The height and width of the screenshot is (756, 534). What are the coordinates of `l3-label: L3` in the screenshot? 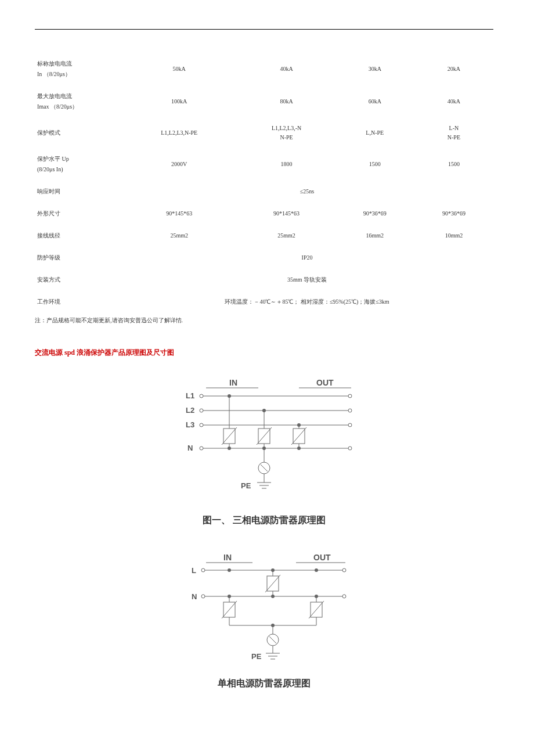 It's located at (190, 425).